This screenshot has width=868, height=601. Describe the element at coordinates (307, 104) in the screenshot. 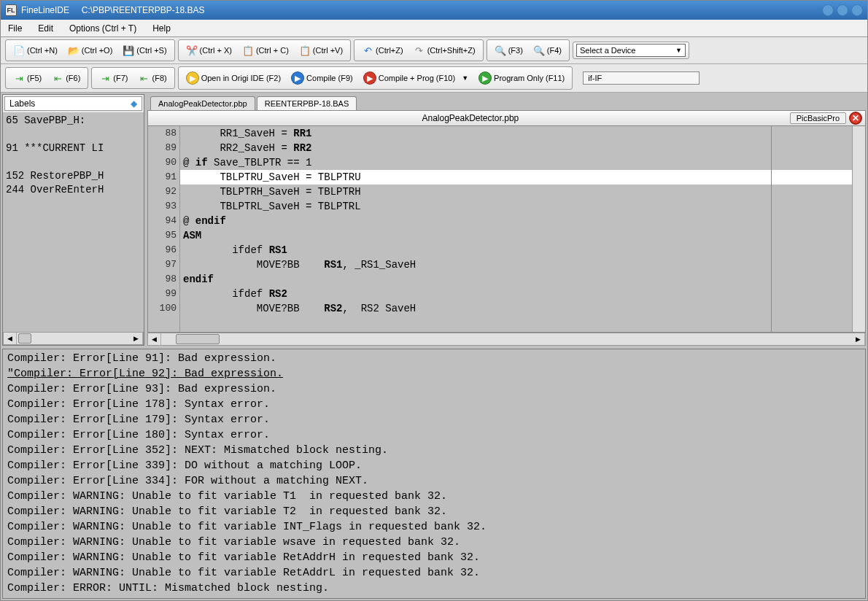

I see `editor-tab: REENTERPBP-18.BAS` at that location.